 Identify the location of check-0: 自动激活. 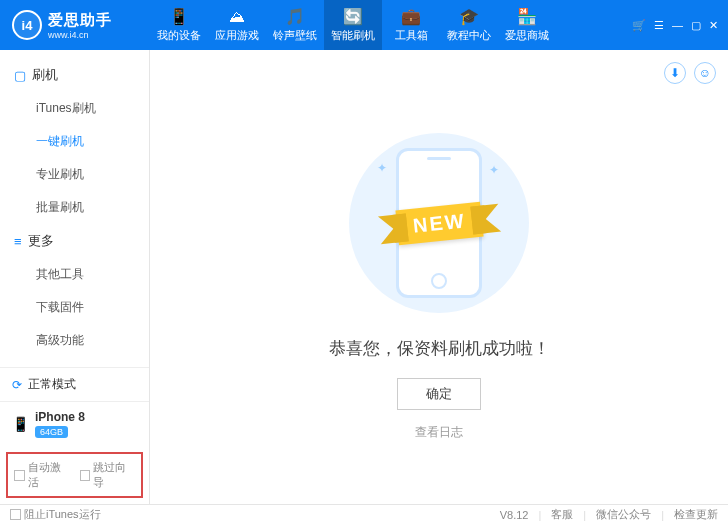
(42, 475).